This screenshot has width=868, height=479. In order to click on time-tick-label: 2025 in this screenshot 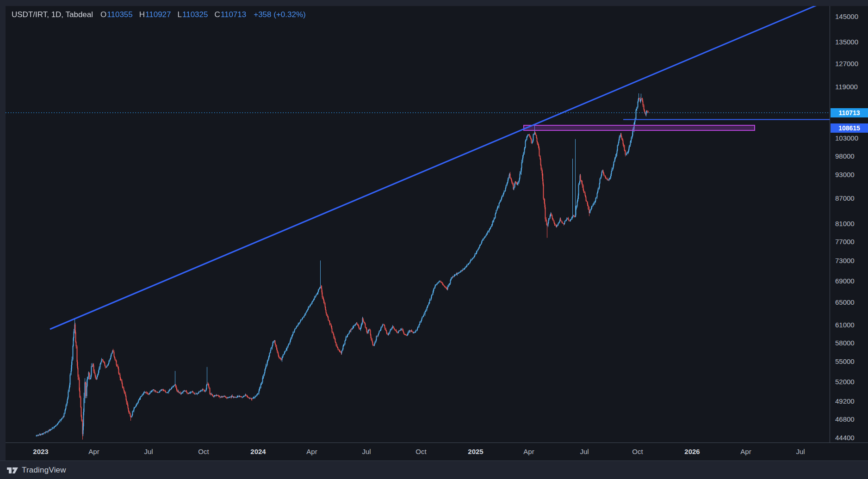, I will do `click(476, 452)`.